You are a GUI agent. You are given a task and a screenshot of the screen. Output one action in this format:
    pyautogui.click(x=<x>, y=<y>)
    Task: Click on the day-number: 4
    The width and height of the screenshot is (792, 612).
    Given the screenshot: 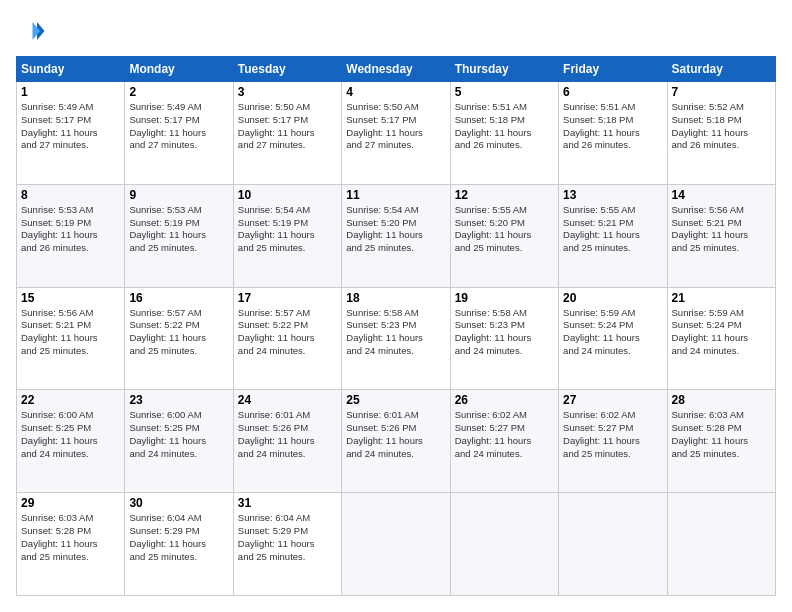 What is the action you would take?
    pyautogui.click(x=396, y=92)
    